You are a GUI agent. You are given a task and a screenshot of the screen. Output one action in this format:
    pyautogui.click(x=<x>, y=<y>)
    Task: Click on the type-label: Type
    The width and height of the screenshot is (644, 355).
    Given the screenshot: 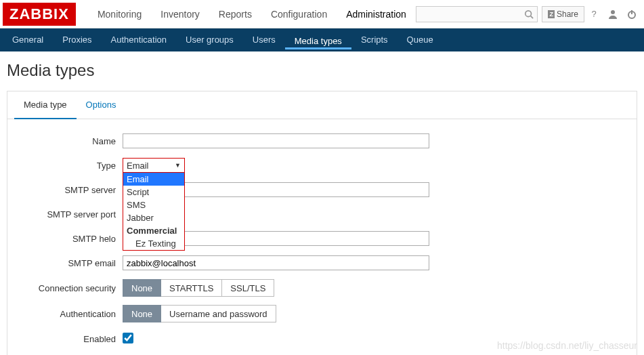 What is the action you would take?
    pyautogui.click(x=68, y=165)
    